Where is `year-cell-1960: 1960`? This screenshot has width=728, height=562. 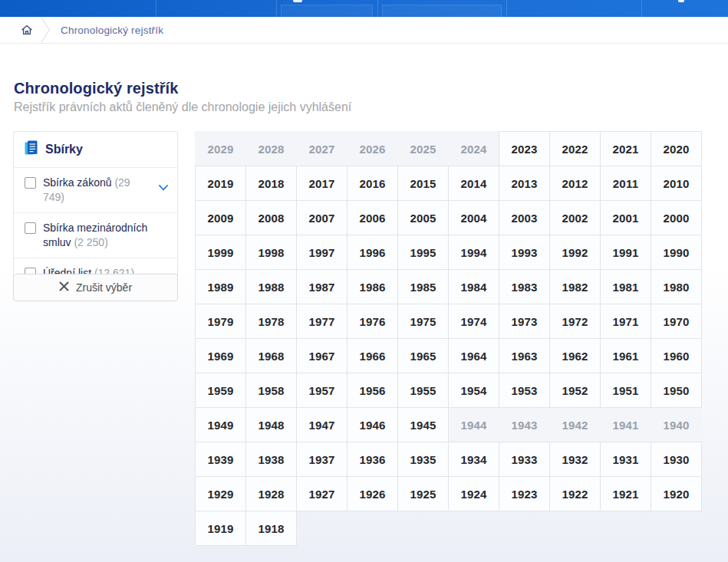
year-cell-1960: 1960 is located at coordinates (677, 356).